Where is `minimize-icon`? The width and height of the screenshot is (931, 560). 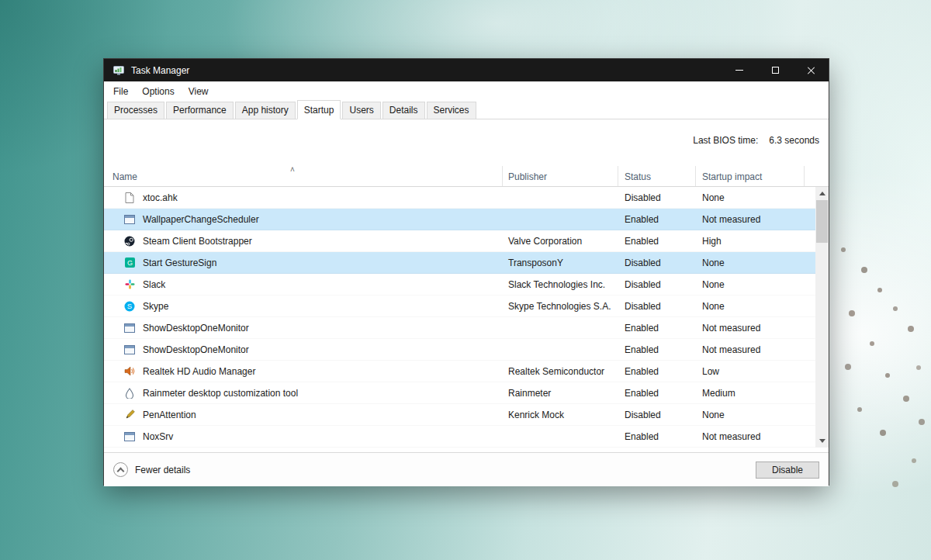
minimize-icon is located at coordinates (739, 70).